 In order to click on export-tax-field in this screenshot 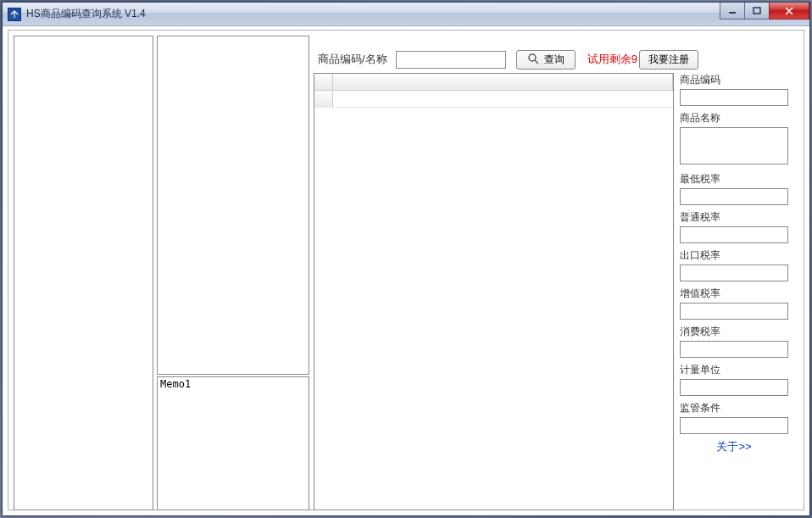, I will do `click(734, 273)`.